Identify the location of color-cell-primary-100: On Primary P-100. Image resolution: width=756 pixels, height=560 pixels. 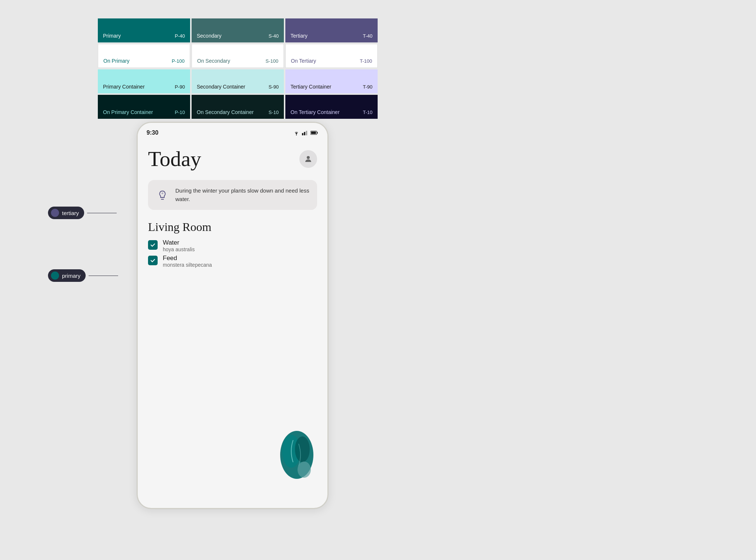
(144, 56).